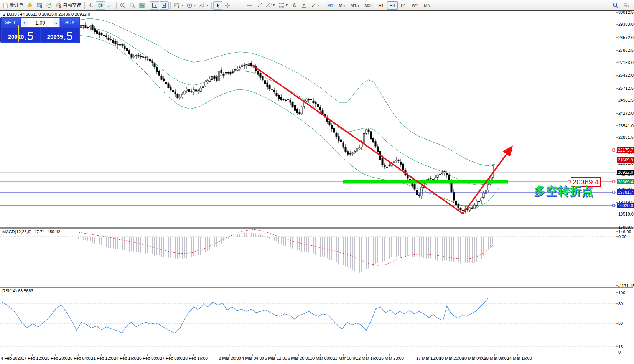  I want to click on time-axis-label: 26 Feb 00:00, so click(150, 358).